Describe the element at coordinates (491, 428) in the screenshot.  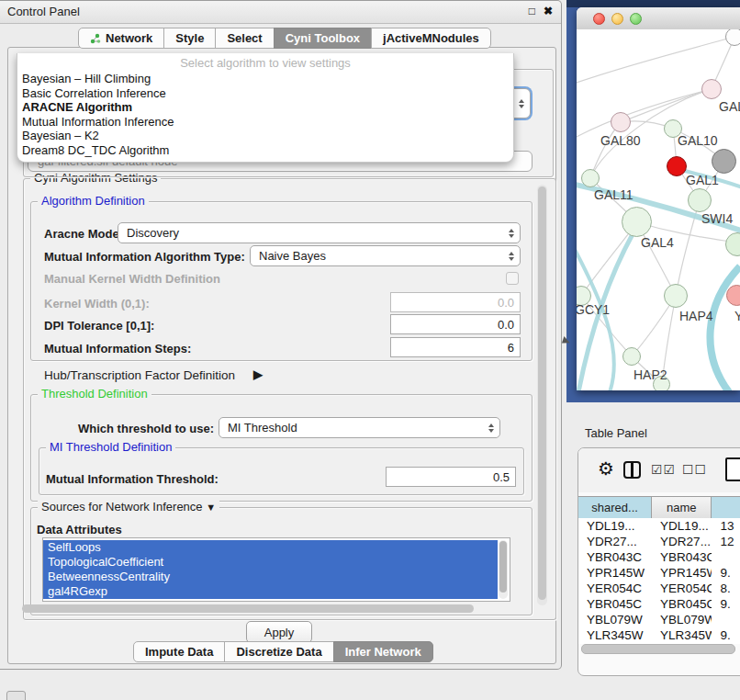
I see `combo-stepper-icon` at that location.